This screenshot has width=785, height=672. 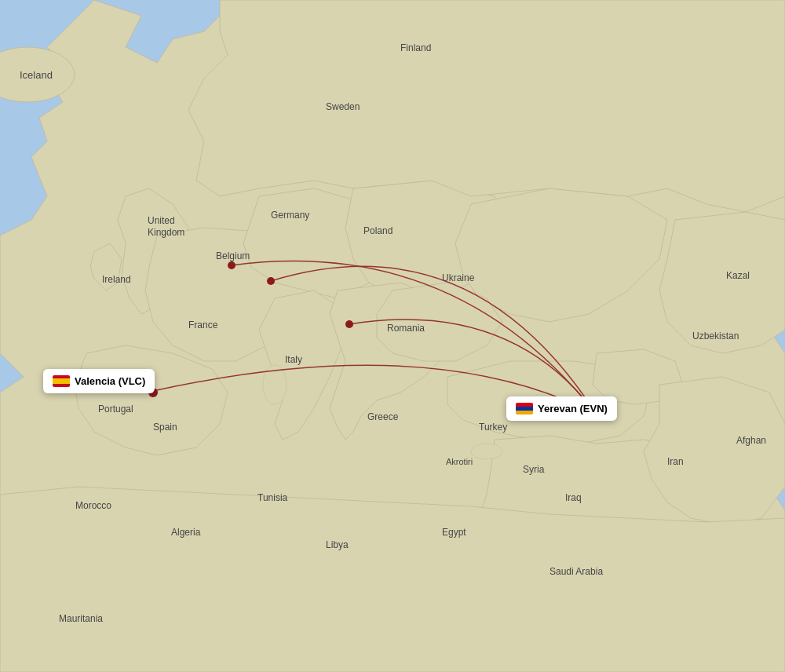 I want to click on afghan-label: Afghan, so click(x=751, y=440).